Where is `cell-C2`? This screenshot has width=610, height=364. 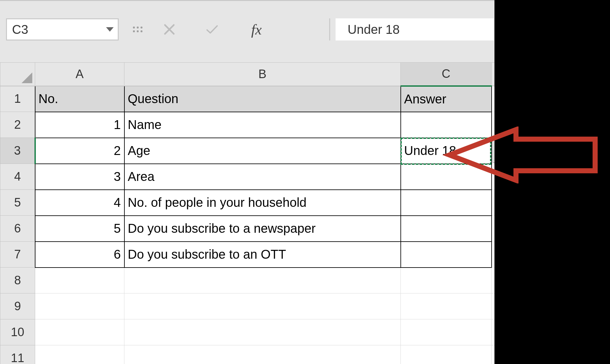
cell-C2 is located at coordinates (446, 125).